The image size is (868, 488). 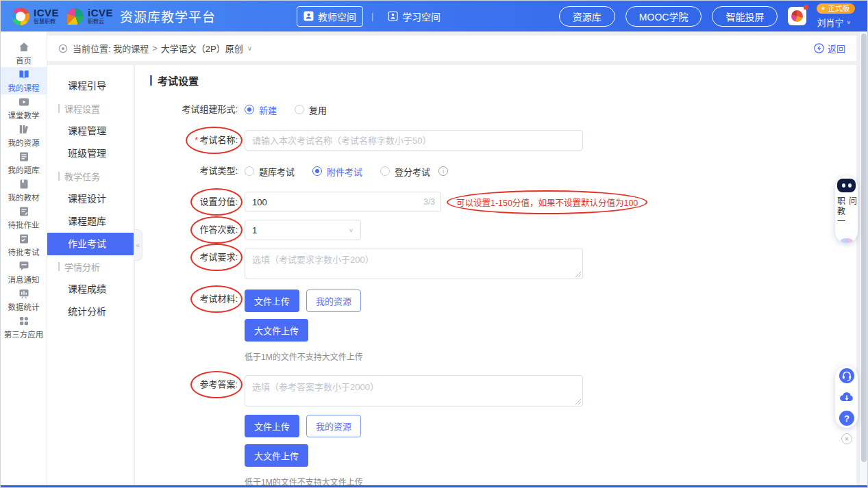 What do you see at coordinates (90, 244) in the screenshot?
I see `menu-item-homework-exam: 作业考试` at bounding box center [90, 244].